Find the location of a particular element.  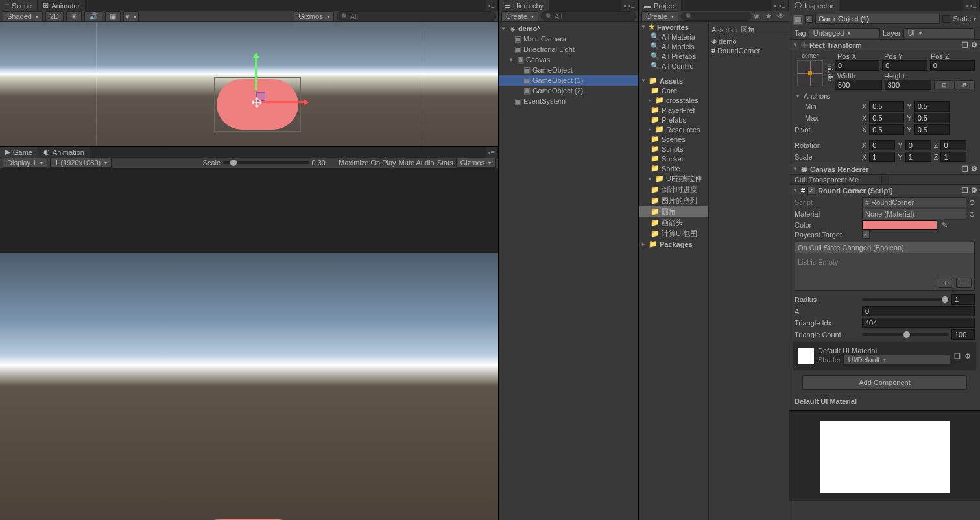

resolution-dropdown: 1 (1920x1080) is located at coordinates (80, 163).